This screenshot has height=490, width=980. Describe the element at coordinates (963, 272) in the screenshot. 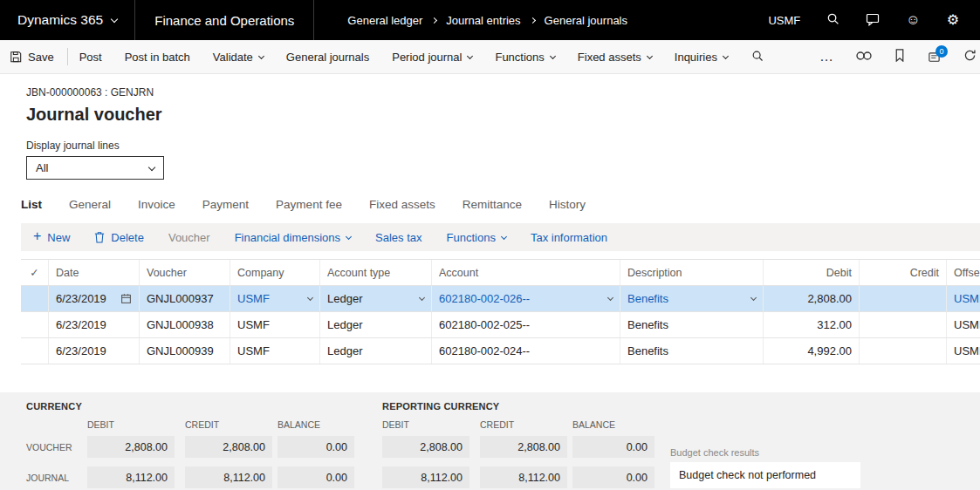

I see `column-header-offset-account-type: Offset account type` at that location.